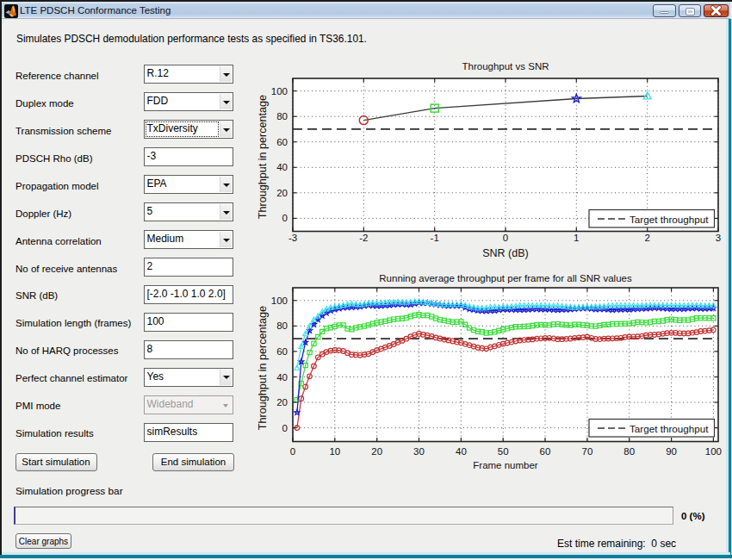 Image resolution: width=732 pixels, height=560 pixels. What do you see at coordinates (503, 451) in the screenshot?
I see `svg-text: 50` at bounding box center [503, 451].